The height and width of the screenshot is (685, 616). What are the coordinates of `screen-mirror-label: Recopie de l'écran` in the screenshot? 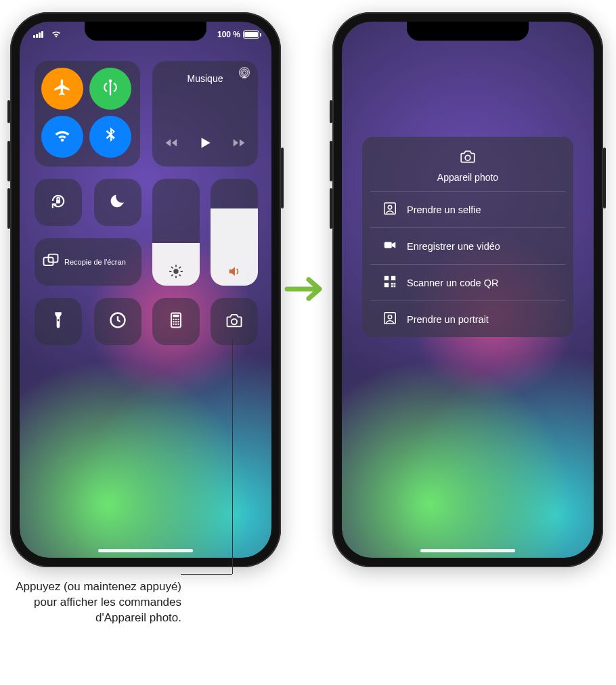 It's located at (95, 263).